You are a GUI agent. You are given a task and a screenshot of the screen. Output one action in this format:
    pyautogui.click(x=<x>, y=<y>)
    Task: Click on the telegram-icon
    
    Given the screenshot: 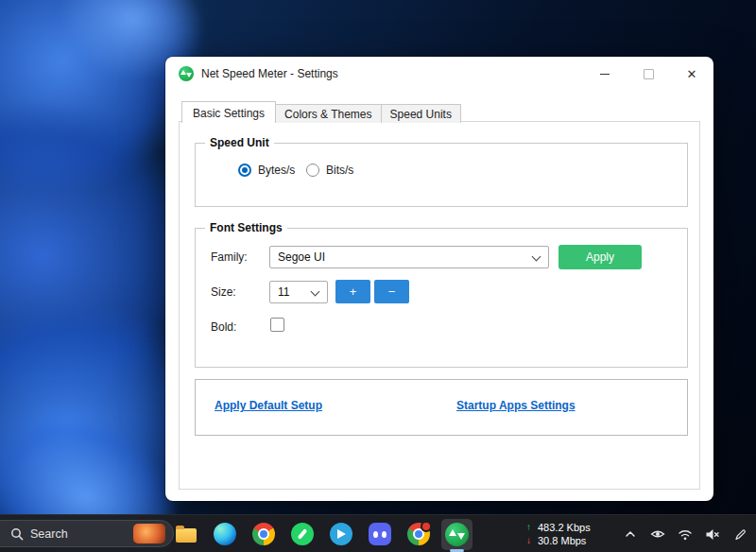 What is the action you would take?
    pyautogui.click(x=341, y=534)
    